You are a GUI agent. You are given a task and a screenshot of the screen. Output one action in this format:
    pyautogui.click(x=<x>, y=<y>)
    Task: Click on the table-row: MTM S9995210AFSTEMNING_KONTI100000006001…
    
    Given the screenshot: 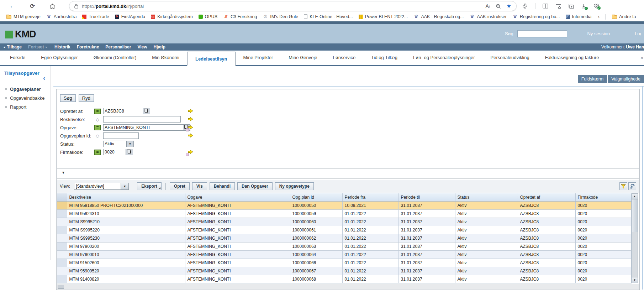 What is the action you would take?
    pyautogui.click(x=344, y=222)
    